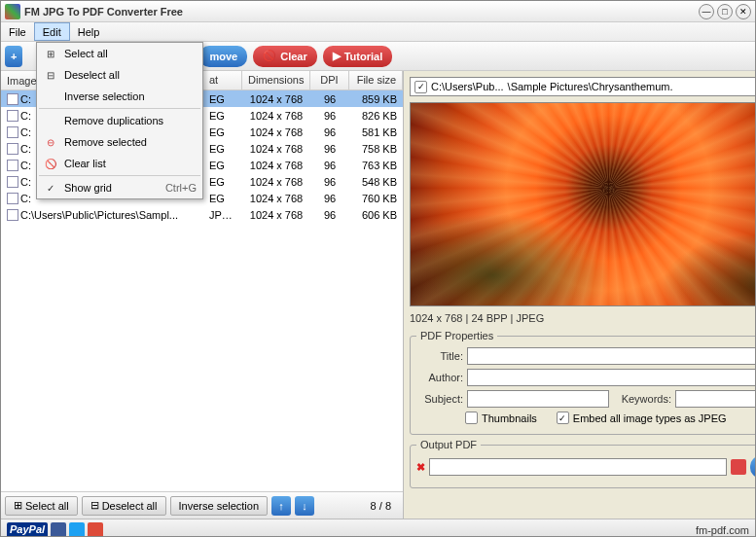 The width and height of the screenshot is (756, 537). I want to click on pdf-properties-group: PDF Properties Title: Author: Subject: K…, so click(583, 382).